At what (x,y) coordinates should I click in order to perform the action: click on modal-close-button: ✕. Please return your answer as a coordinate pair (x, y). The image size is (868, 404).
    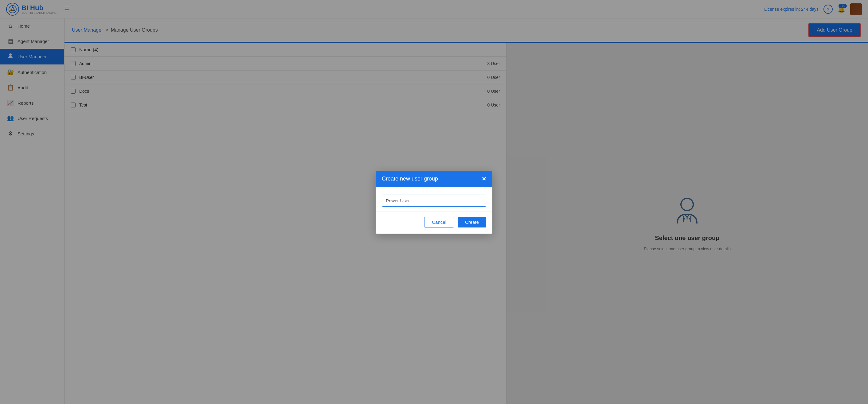
    Looking at the image, I should click on (484, 179).